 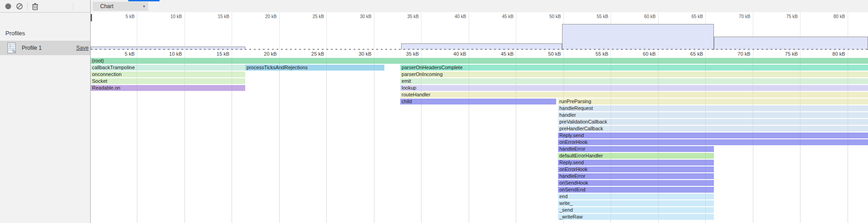 I want to click on record-circle-icon, so click(x=8, y=6).